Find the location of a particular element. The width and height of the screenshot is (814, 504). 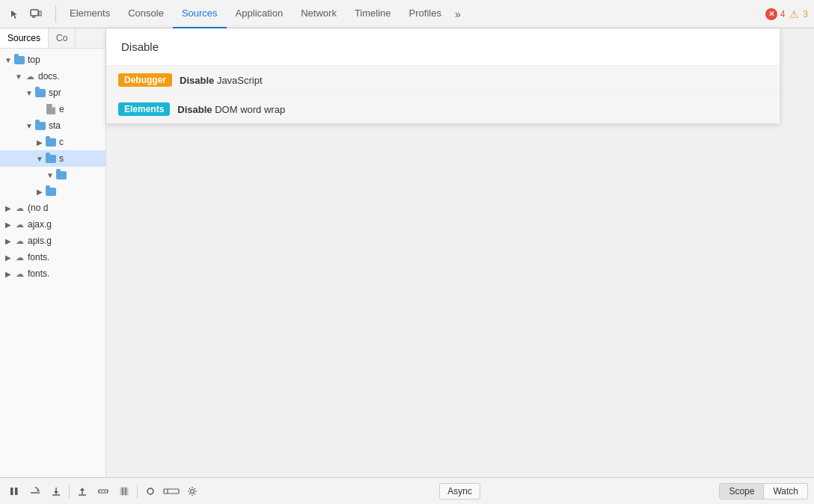

arrow-fonts1: ▶ is located at coordinates (8, 257).